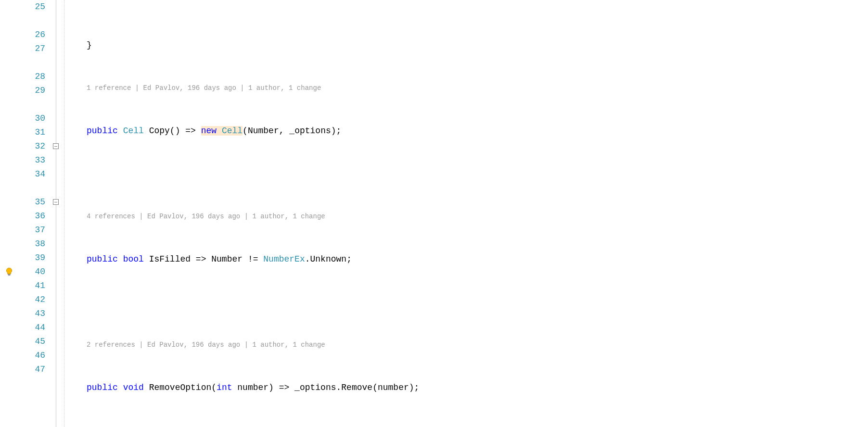 This screenshot has width=868, height=427. I want to click on codelens: 4 references | Ed Pavlov, 196 days ago |…, so click(468, 216).